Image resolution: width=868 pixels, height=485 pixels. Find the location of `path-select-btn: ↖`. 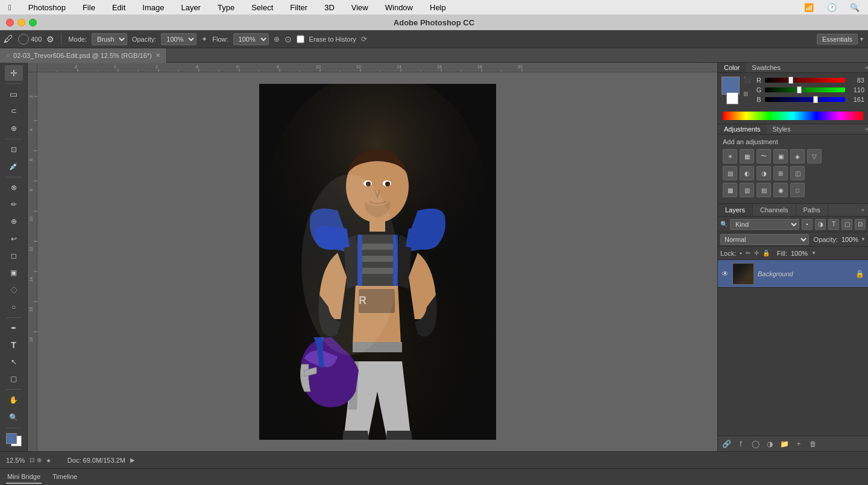

path-select-btn: ↖ is located at coordinates (14, 362).